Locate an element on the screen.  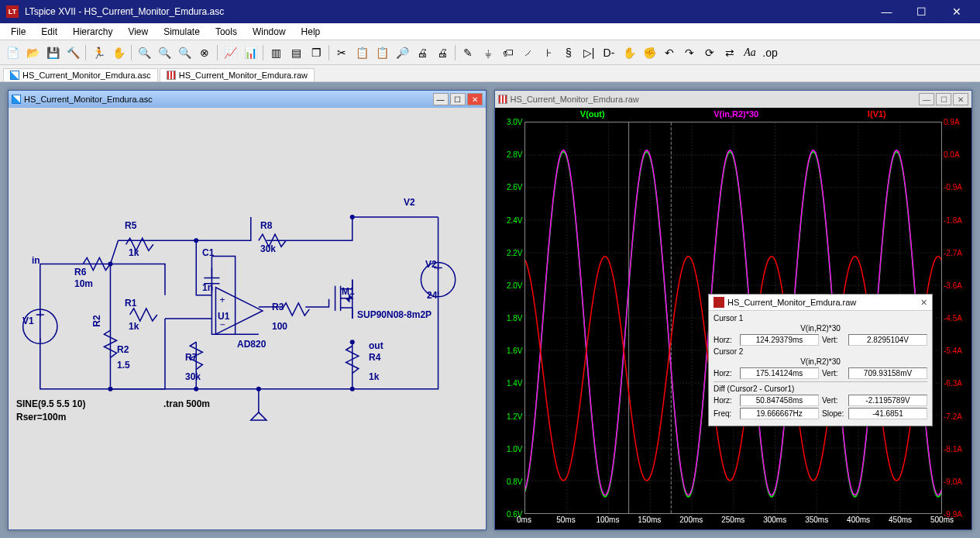
menu-help: Help is located at coordinates (311, 32).